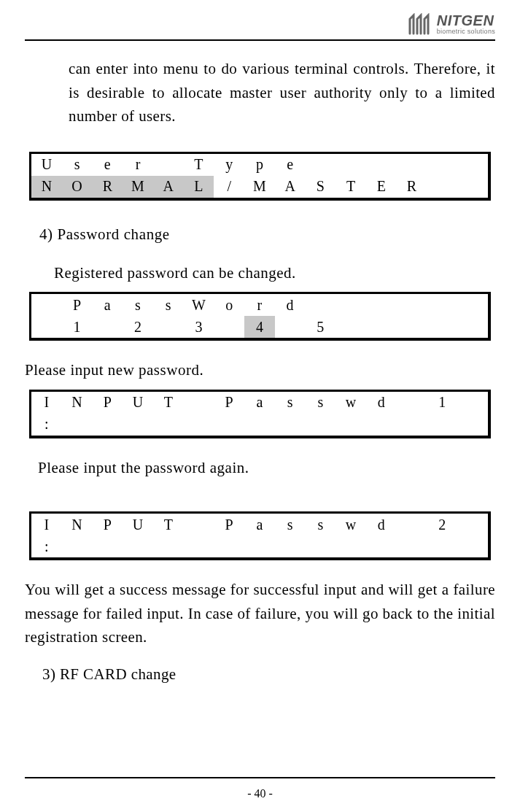 The height and width of the screenshot is (812, 520). I want to click on lcd-cell: 3, so click(199, 327).